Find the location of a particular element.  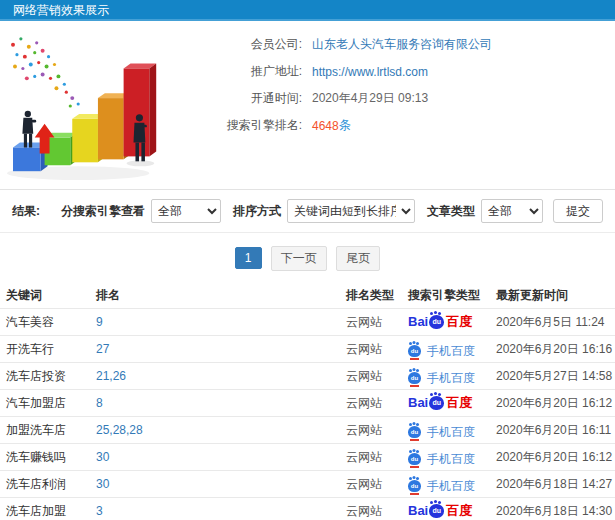

table-row: 加盟洗车店 25,28,28 云网站 du 手机百度 2020年6月20日 16… is located at coordinates (308, 430).